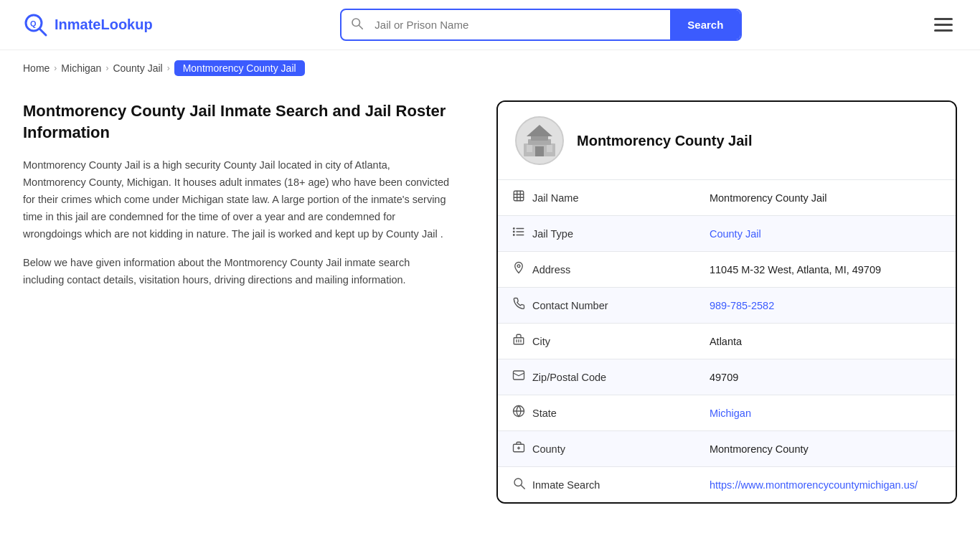 This screenshot has width=980, height=551. What do you see at coordinates (825, 342) in the screenshot?
I see `table-value-cell: Atlanta` at bounding box center [825, 342].